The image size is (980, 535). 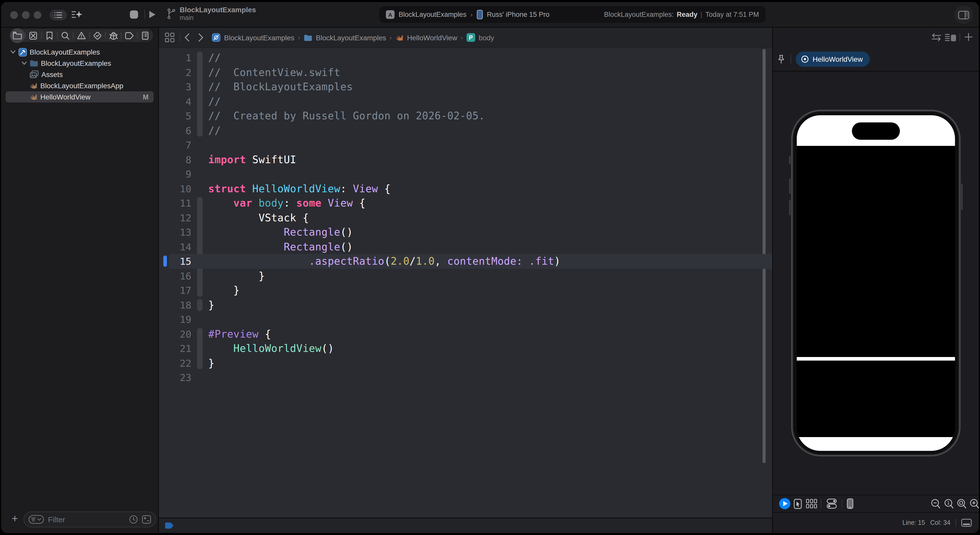 I want to click on line-number: 8, so click(x=175, y=160).